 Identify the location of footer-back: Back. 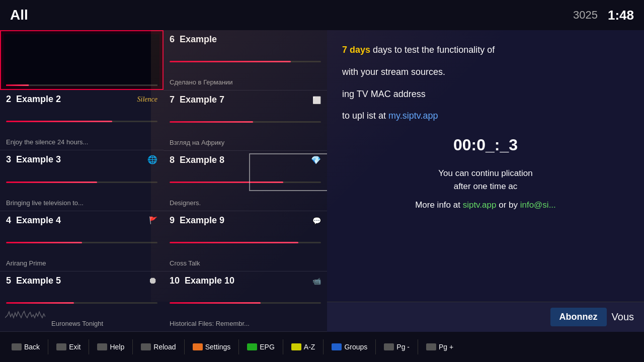
(26, 347).